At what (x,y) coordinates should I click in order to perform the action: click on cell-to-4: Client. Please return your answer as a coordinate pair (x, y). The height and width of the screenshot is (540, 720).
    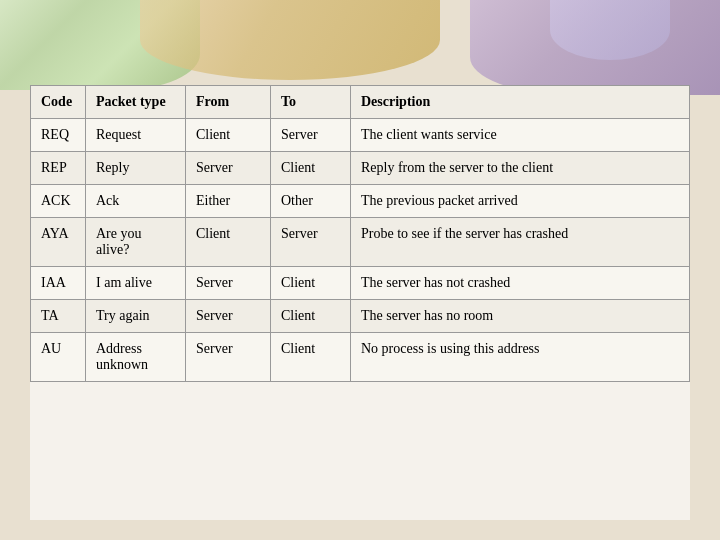
    Looking at the image, I should click on (311, 284).